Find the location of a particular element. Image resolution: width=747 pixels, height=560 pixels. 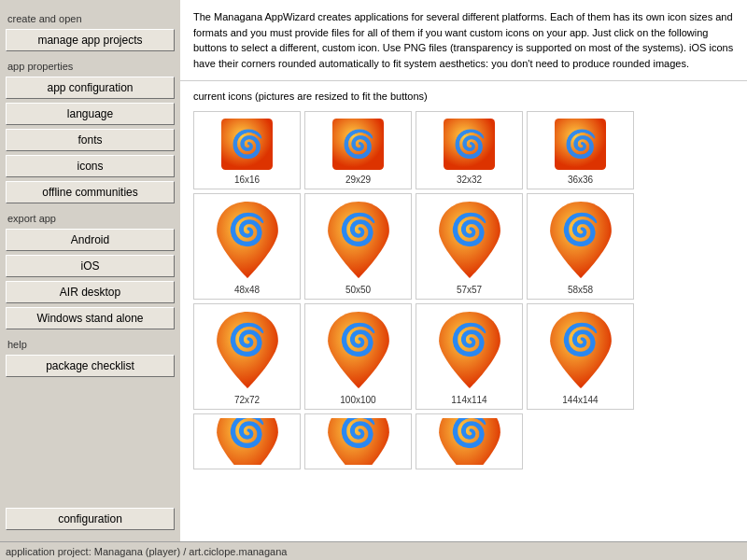

icon-label-50: 50x50 is located at coordinates (359, 289).